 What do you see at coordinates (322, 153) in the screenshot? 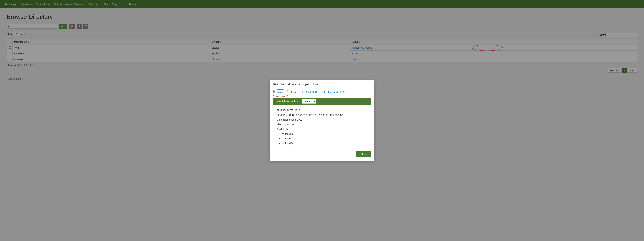
I see `modal-footer: Close` at bounding box center [322, 153].